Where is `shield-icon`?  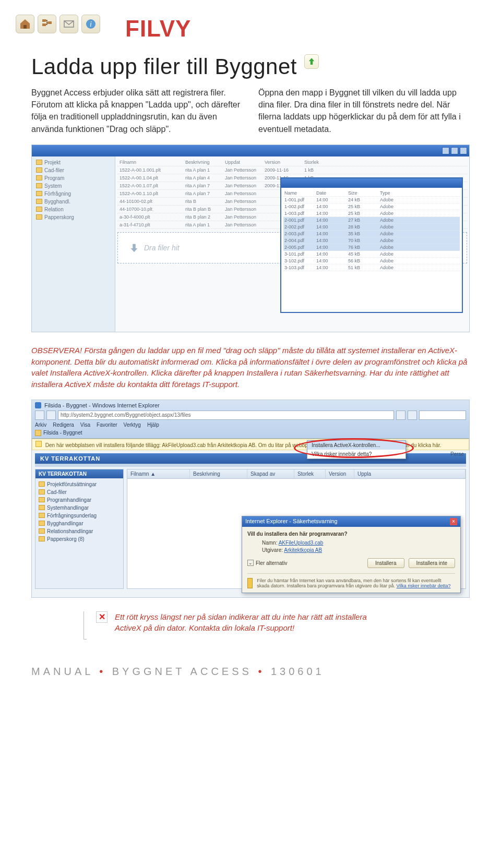 shield-icon is located at coordinates (250, 583).